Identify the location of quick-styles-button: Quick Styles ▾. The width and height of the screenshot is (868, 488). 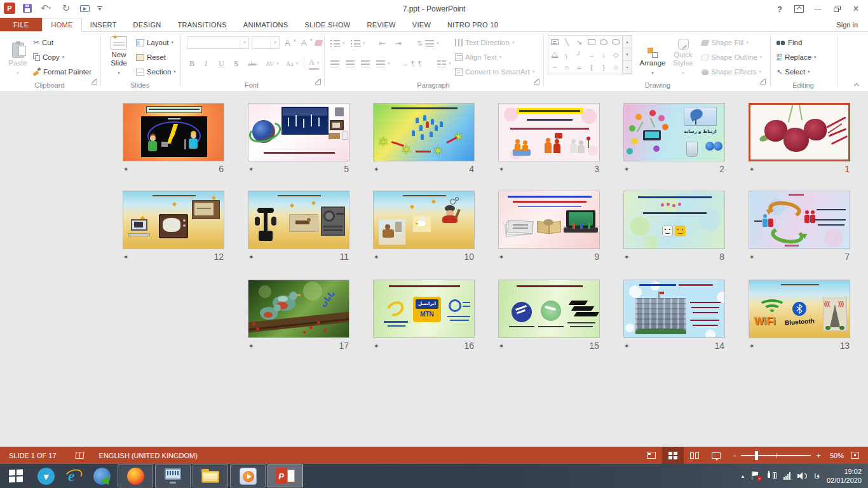
(683, 56).